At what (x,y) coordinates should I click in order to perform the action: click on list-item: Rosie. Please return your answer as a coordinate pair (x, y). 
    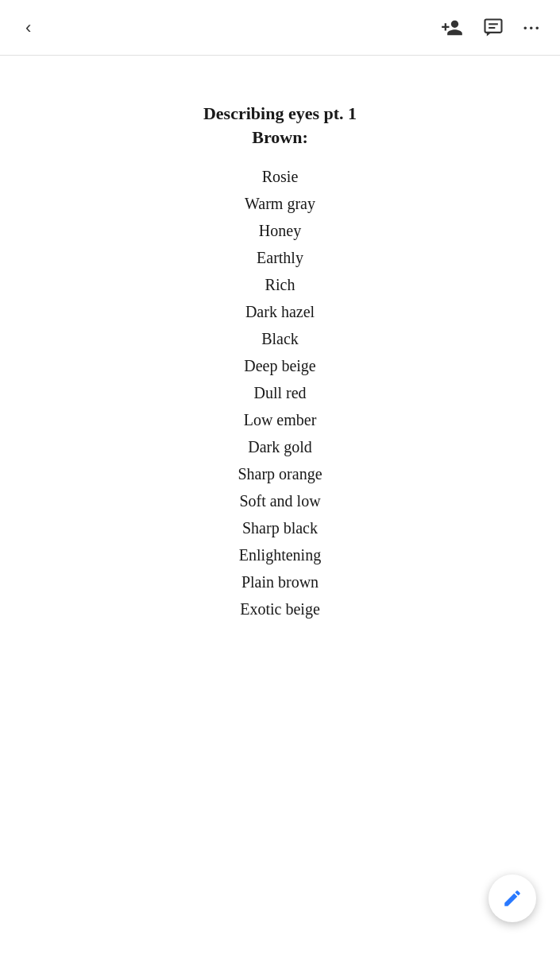
    Looking at the image, I should click on (280, 176).